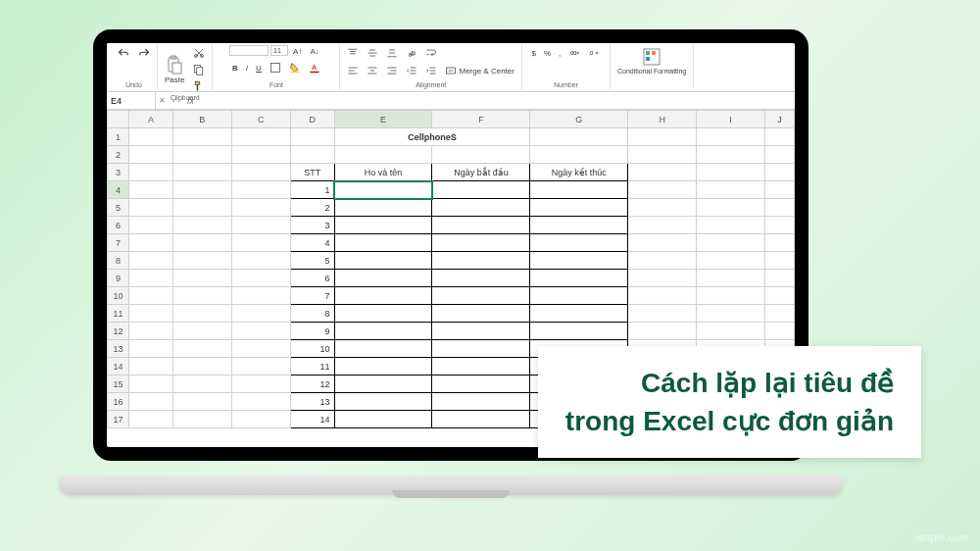 This screenshot has height=551, width=980. What do you see at coordinates (119, 420) in the screenshot?
I see `row-header: 17` at bounding box center [119, 420].